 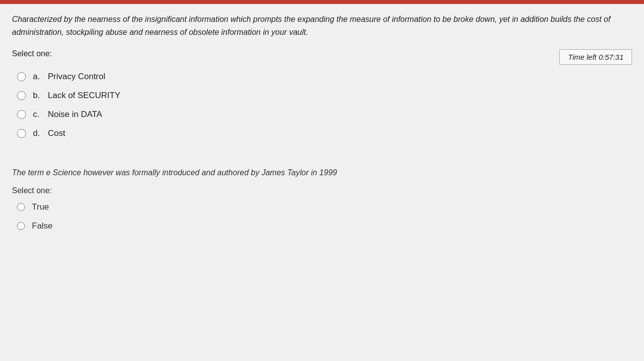 What do you see at coordinates (84, 96) in the screenshot?
I see `option-b-text: Lack of SECURITY` at bounding box center [84, 96].